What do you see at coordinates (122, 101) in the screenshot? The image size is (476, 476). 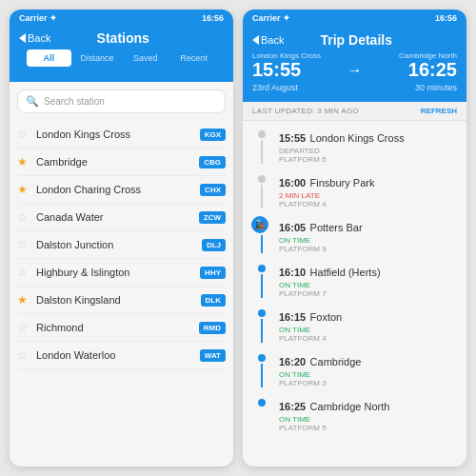 I see `search-bar: 🔍 Search station` at bounding box center [122, 101].